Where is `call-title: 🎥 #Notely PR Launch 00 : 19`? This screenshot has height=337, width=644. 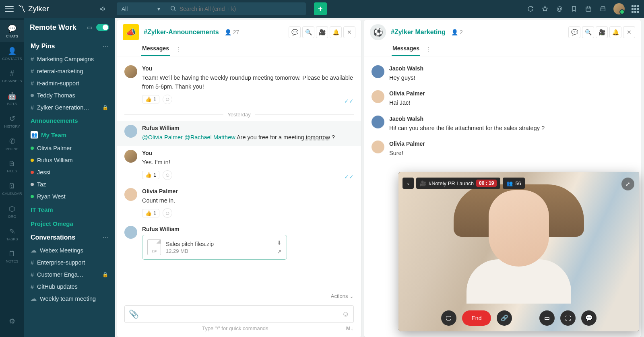
call-title: 🎥 #Notely PR Launch 00 : 19 is located at coordinates (458, 183).